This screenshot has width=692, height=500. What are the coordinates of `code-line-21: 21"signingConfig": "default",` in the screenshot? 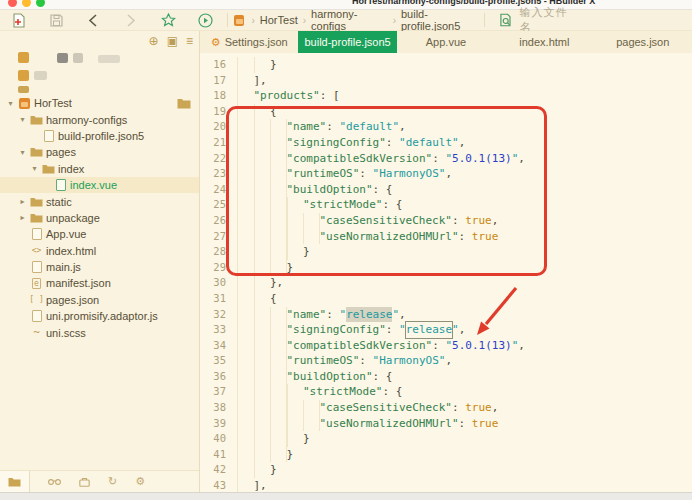 It's located at (446, 143).